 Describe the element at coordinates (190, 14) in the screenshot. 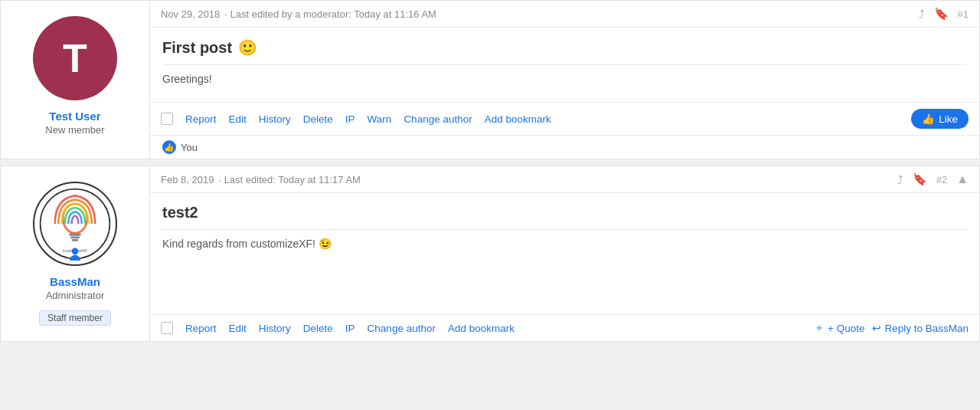

I see `post-timestamp: Nov 29, 2018` at that location.